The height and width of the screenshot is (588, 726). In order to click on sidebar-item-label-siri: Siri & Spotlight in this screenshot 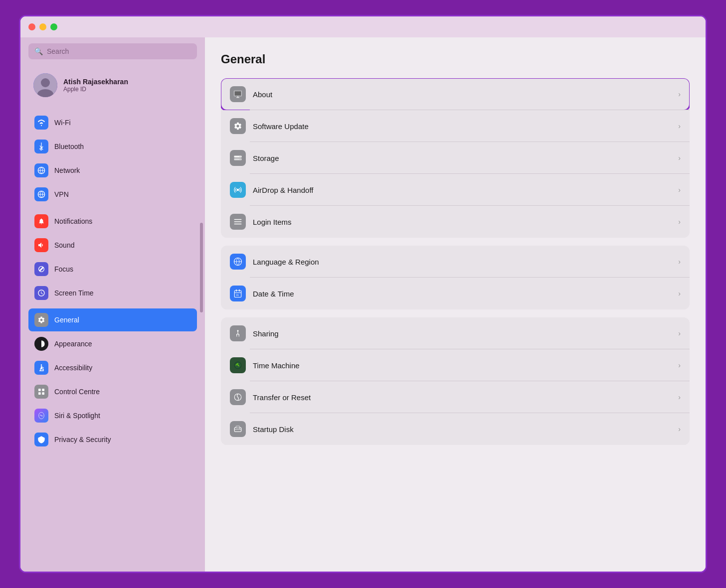, I will do `click(77, 416)`.